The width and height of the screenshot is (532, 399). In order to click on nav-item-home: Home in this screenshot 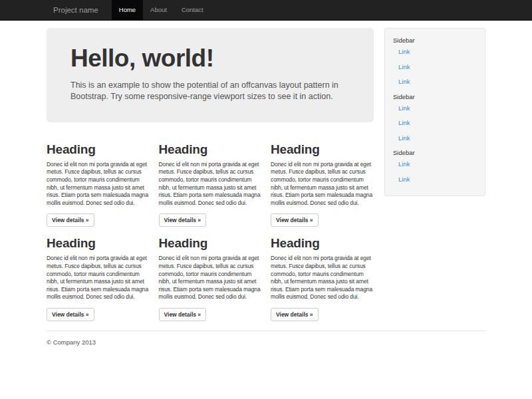, I will do `click(128, 10)`.